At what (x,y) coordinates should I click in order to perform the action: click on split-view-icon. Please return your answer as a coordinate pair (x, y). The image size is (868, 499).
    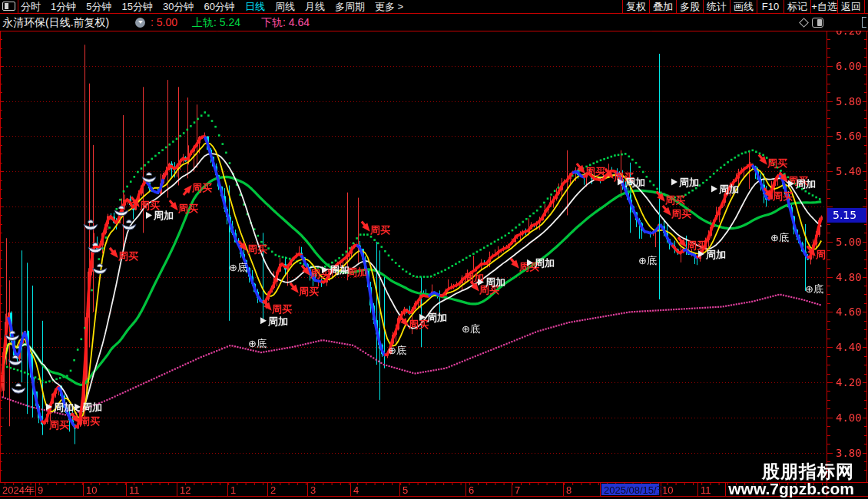
    Looking at the image, I should click on (817, 23).